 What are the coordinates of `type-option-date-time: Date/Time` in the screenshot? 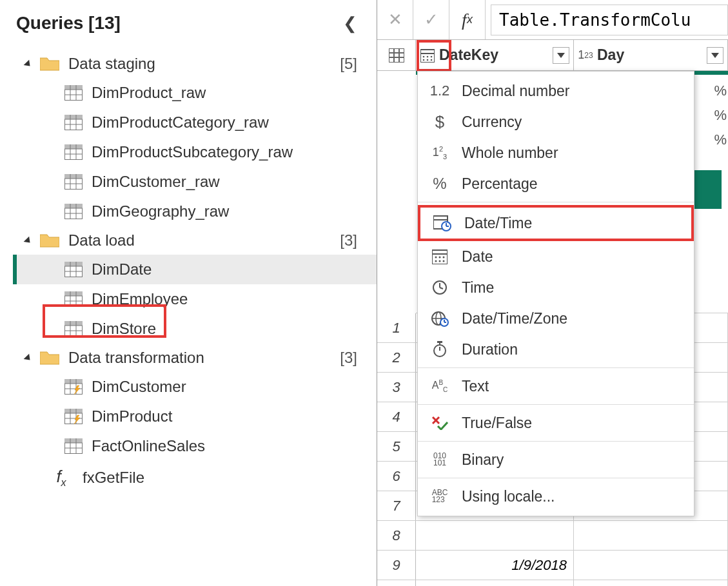 It's located at (556, 223).